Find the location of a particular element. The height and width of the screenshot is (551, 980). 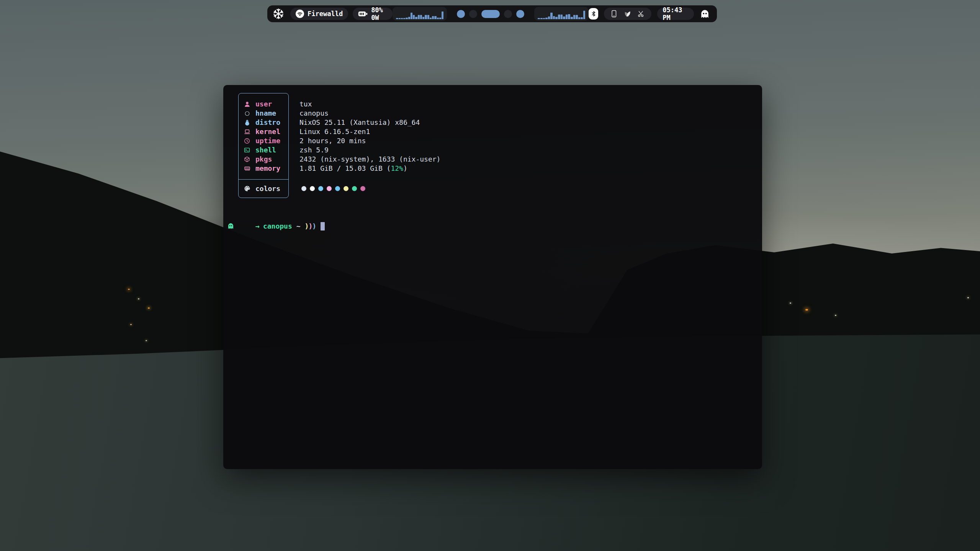

fetch-colors-box: colors is located at coordinates (263, 188).